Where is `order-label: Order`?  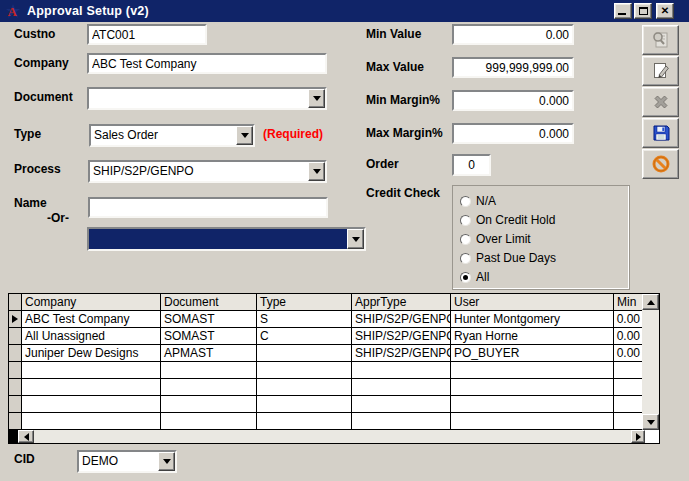
order-label: Order is located at coordinates (382, 164).